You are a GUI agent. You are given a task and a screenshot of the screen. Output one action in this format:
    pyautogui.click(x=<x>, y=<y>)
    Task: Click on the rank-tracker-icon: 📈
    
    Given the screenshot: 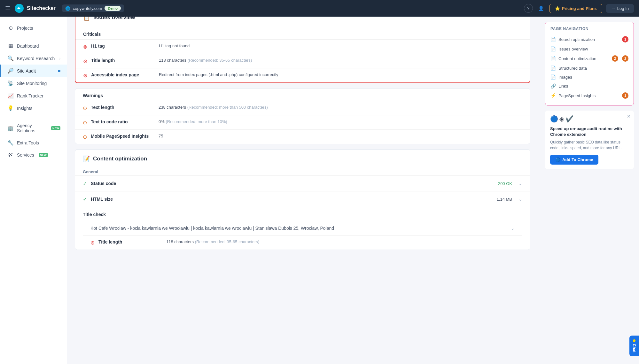 What is the action you would take?
    pyautogui.click(x=11, y=96)
    